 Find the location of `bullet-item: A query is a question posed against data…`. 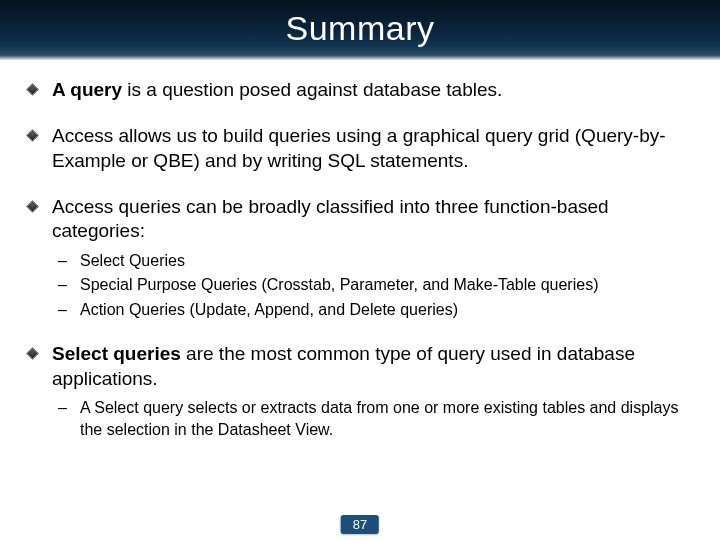

bullet-item: A query is a question posed against data… is located at coordinates (360, 90).